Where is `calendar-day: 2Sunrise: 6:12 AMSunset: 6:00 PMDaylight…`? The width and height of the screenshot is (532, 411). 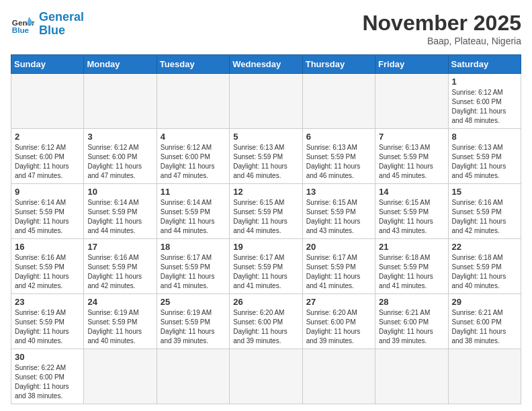 calendar-day: 2Sunrise: 6:12 AMSunset: 6:00 PMDaylight… is located at coordinates (48, 156).